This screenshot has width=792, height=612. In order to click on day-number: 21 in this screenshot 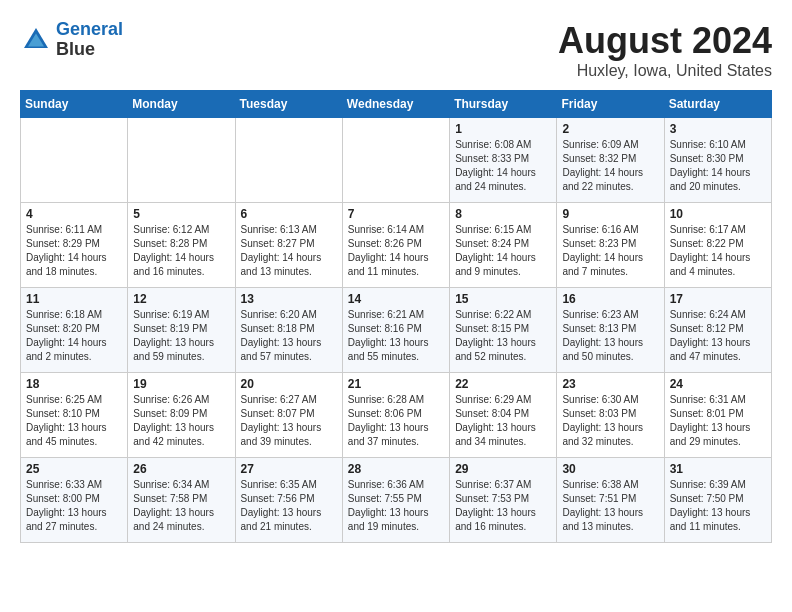, I will do `click(396, 384)`.